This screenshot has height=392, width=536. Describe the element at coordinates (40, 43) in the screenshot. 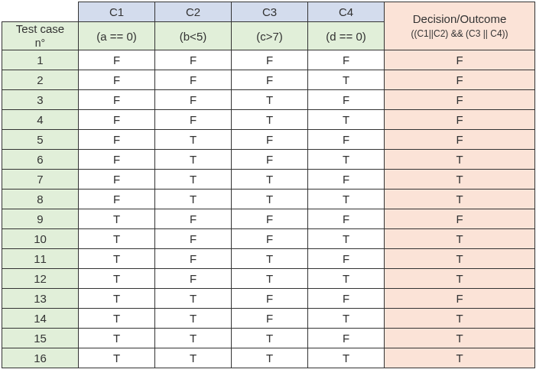

I see `header-testcase-sub: n°` at that location.